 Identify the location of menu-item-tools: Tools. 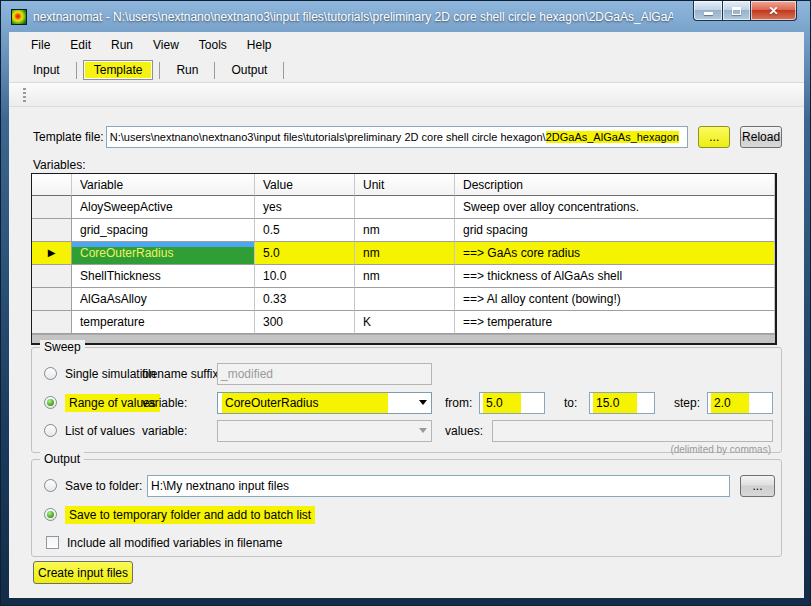
(213, 45).